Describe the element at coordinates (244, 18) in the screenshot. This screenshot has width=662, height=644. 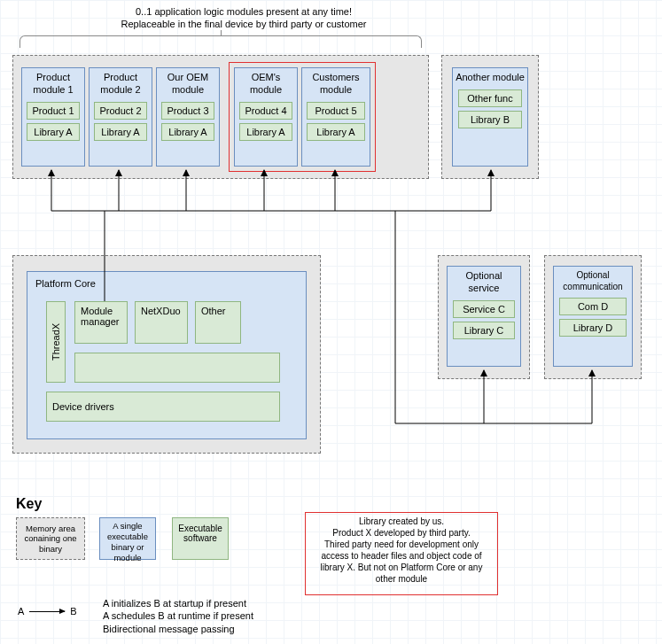
I see `note-replaceable: 0..1 application logic modules present a…` at that location.